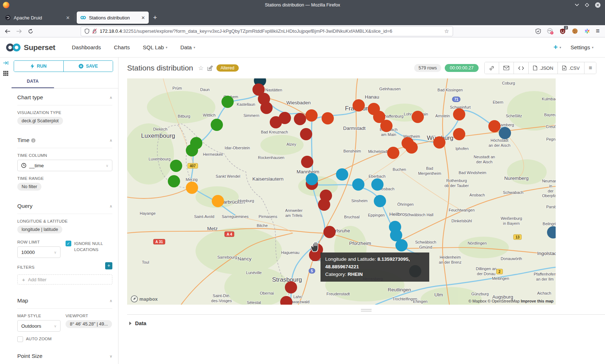 The width and height of the screenshot is (605, 364). What do you see at coordinates (267, 31) in the screenshot?
I see `url-bar: 172.18.0.4:32251/superset/explore/?form_…` at bounding box center [267, 31].